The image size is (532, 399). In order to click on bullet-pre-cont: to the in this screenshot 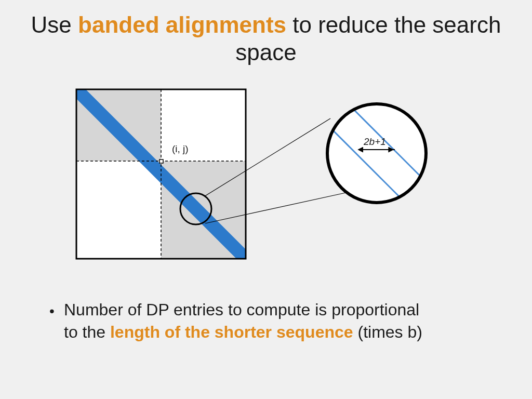, I will do `click(87, 332)`.